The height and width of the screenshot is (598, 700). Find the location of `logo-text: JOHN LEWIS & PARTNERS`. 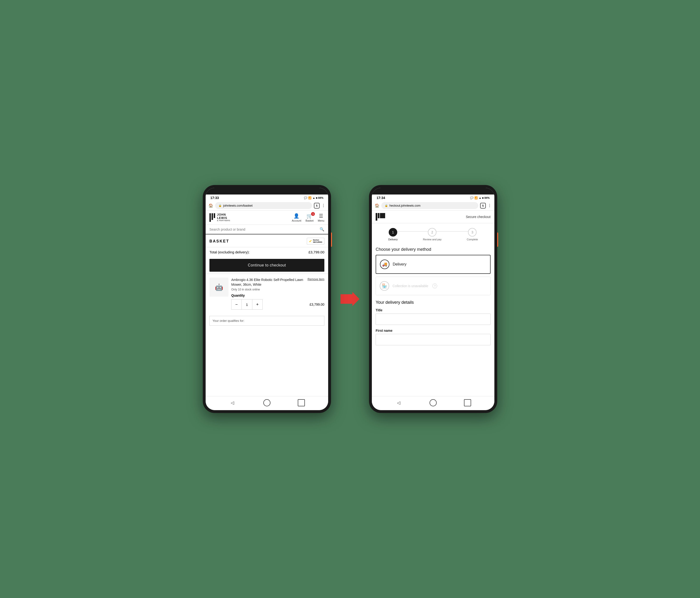

logo-text: JOHN LEWIS & PARTNERS is located at coordinates (224, 218).